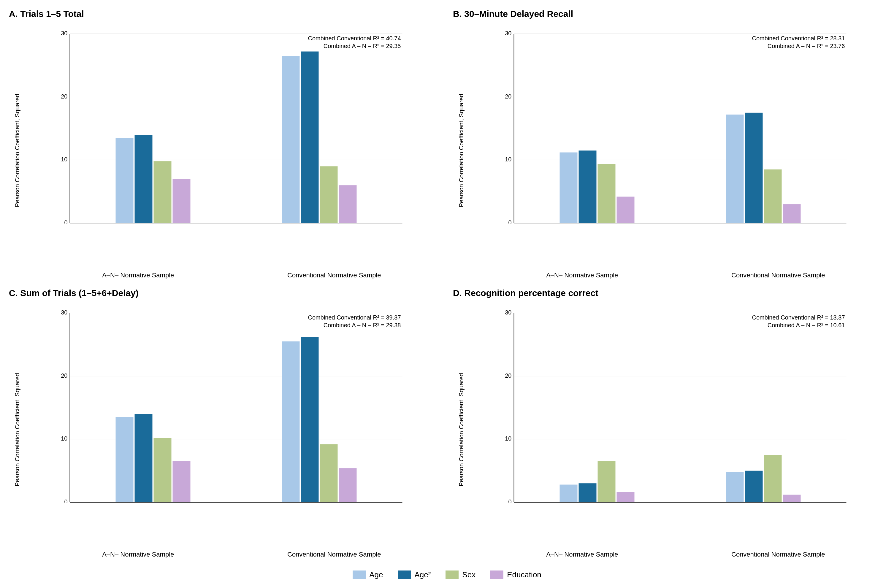  I want to click on svg-text:Combined Conventional R² = 39.: Combined Conventional R² = 39.37, so click(355, 318).